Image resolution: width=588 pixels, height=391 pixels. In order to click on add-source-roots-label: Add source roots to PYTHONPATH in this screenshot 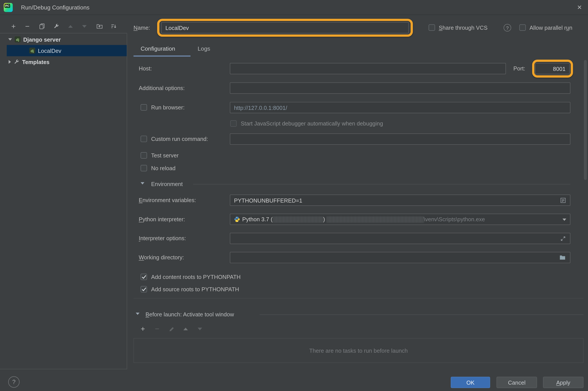, I will do `click(195, 289)`.